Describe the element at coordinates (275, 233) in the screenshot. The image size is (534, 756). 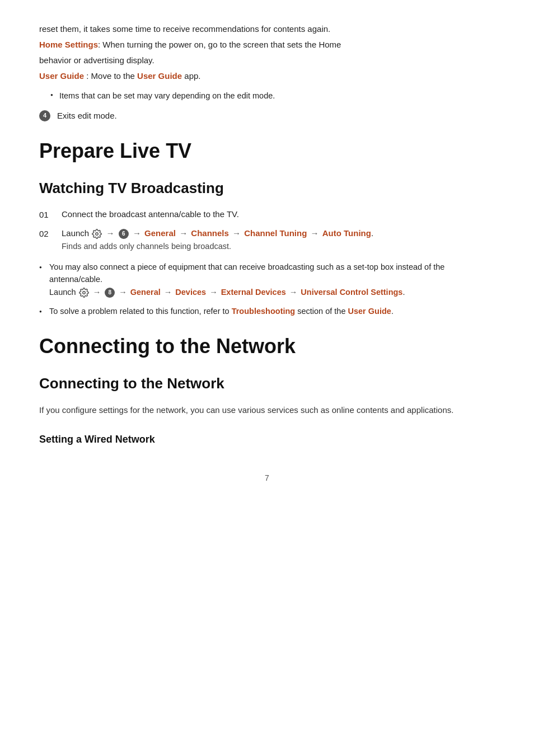
I see `channel-tuning-link: Channel Tuning` at that location.